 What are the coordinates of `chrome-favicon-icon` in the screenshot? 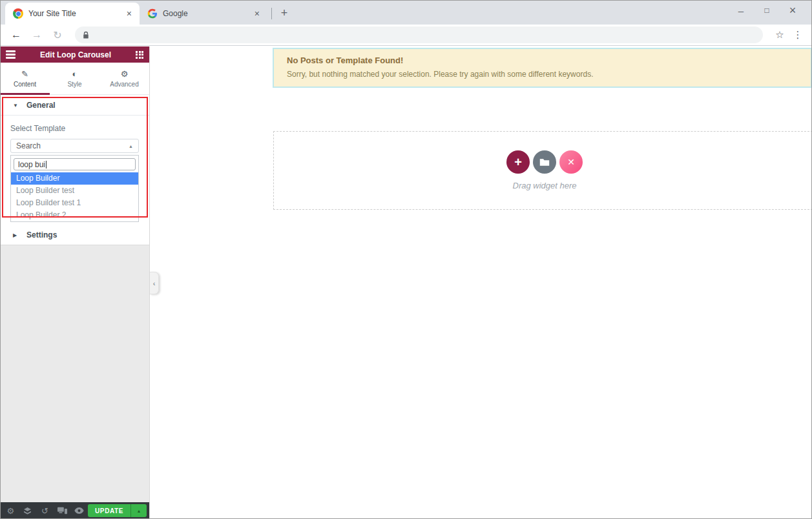 It's located at (18, 14).